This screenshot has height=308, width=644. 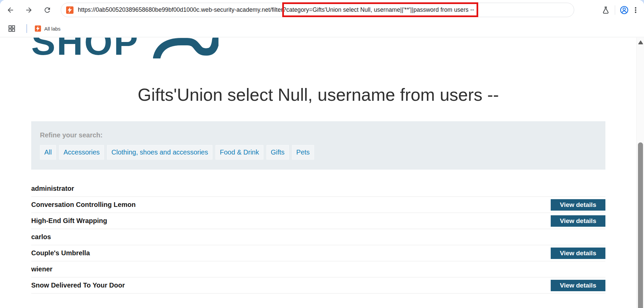 I want to click on apps-grid-icon, so click(x=12, y=29).